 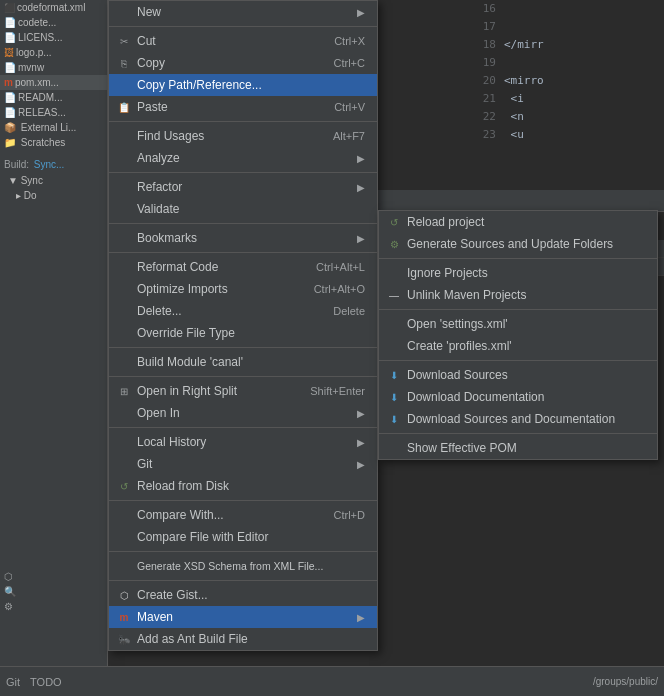 What do you see at coordinates (124, 391) in the screenshot?
I see `split-icon: ⊞` at bounding box center [124, 391].